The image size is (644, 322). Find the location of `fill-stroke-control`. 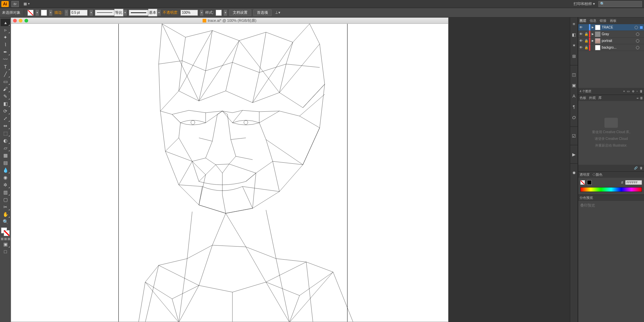

fill-stroke-control is located at coordinates (5, 232).